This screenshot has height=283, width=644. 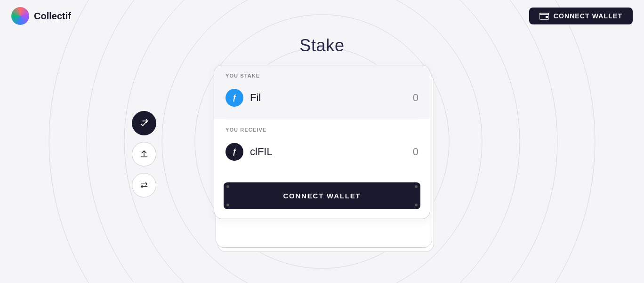 I want to click on connect-wallet-card-label: CONNECT WALLET, so click(x=322, y=196).